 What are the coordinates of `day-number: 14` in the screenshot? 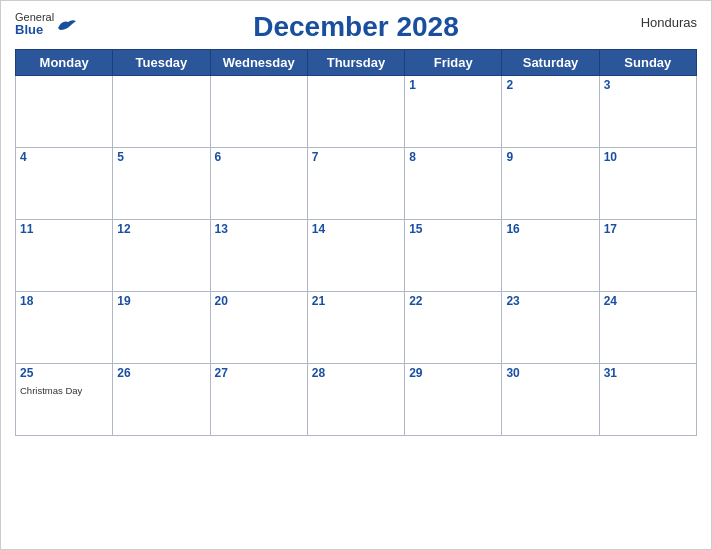 It's located at (356, 229).